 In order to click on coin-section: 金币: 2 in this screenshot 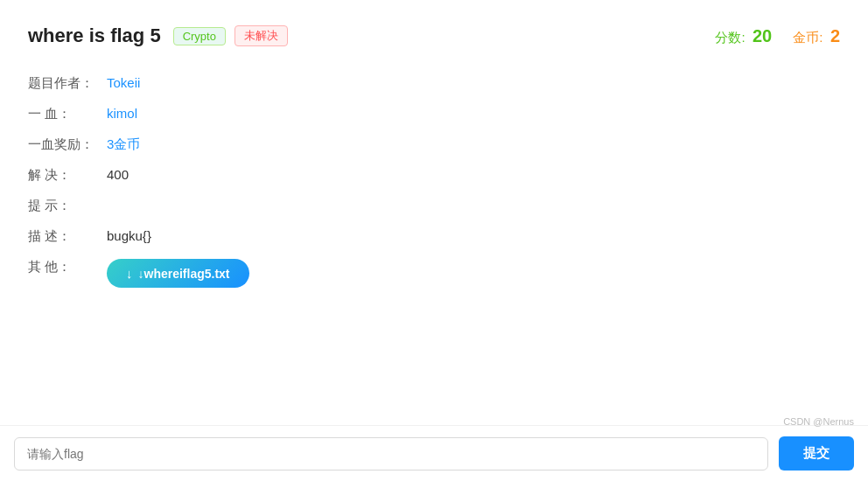, I will do `click(816, 37)`.